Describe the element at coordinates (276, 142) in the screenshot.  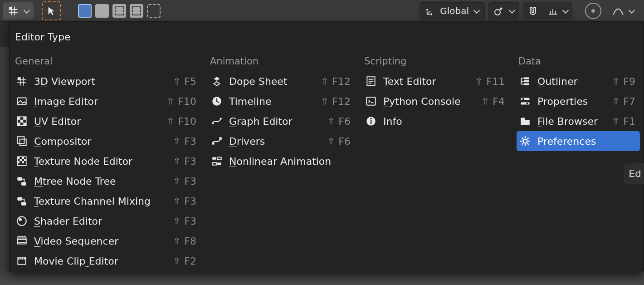
I see `menu-item-label: Drivers` at that location.